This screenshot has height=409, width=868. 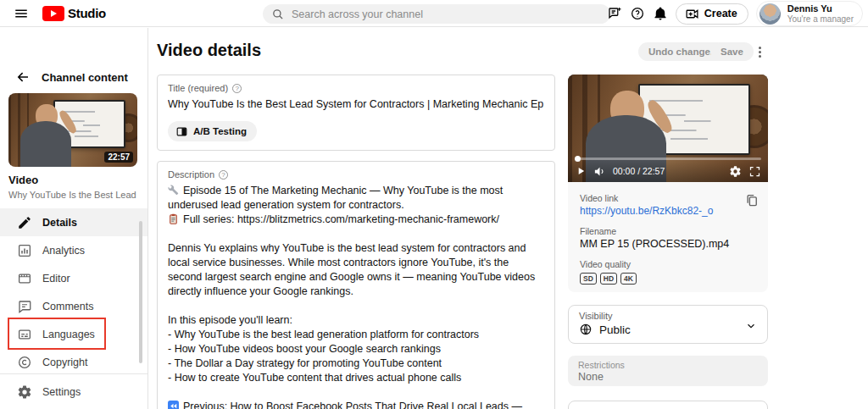 What do you see at coordinates (668, 237) in the screenshot?
I see `video-info-panel: Video link https://youtu.be/RzKbkc82-_o …` at bounding box center [668, 237].